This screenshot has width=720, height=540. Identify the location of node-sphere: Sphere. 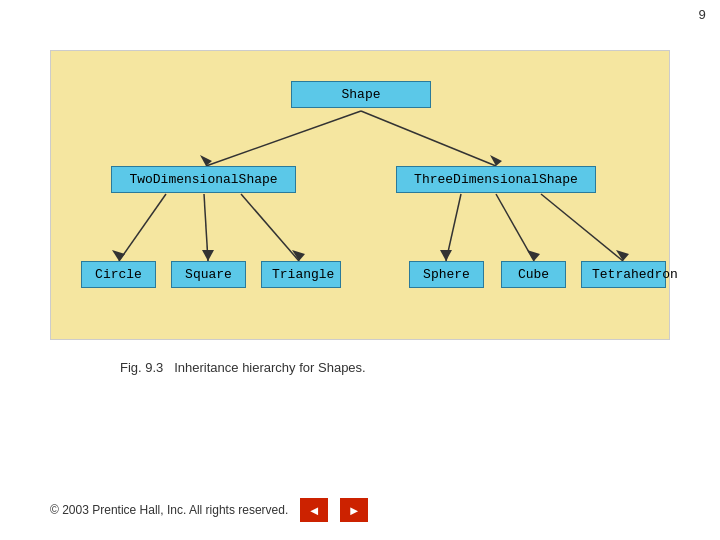
(446, 274).